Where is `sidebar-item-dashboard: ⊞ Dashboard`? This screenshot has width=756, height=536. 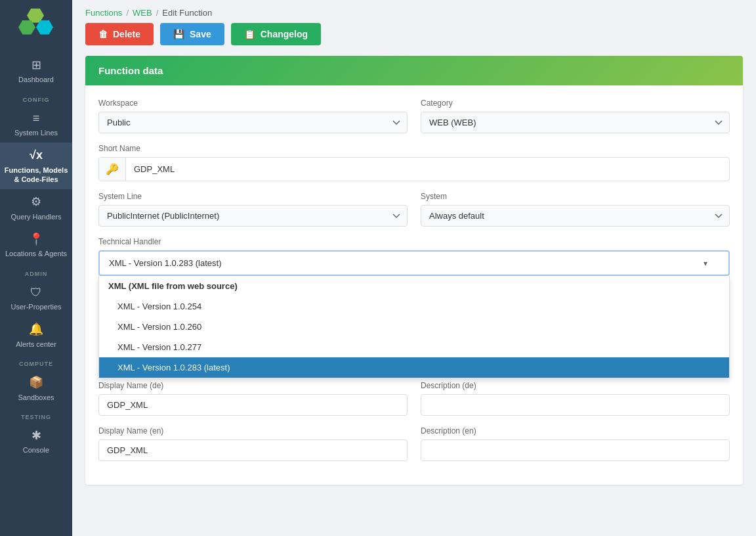
sidebar-item-dashboard: ⊞ Dashboard is located at coordinates (36, 71).